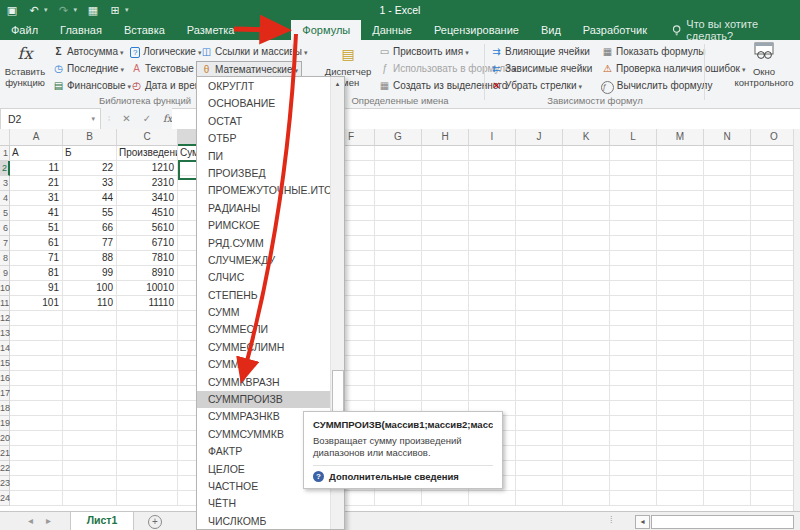 The width and height of the screenshot is (800, 530). Describe the element at coordinates (446, 348) in the screenshot. I see `cell-H14` at that location.